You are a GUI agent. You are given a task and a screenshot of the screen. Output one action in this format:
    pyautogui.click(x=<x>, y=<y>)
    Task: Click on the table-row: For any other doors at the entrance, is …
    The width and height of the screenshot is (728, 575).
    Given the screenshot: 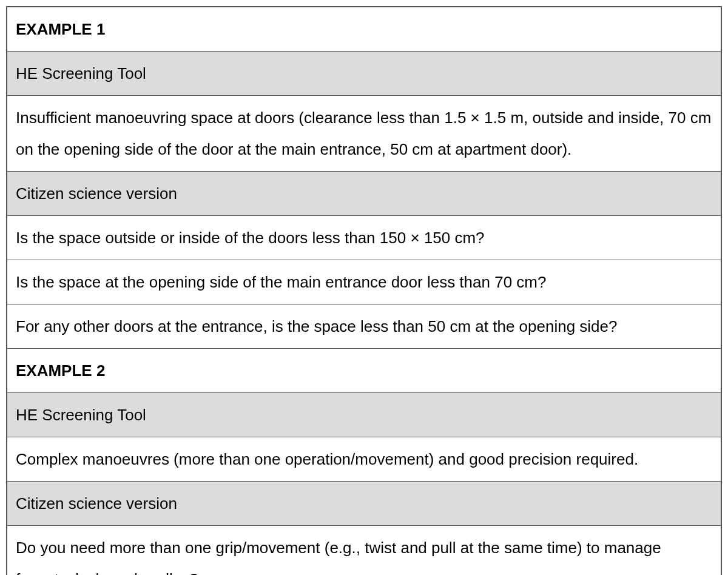 What is the action you would take?
    pyautogui.click(x=364, y=326)
    